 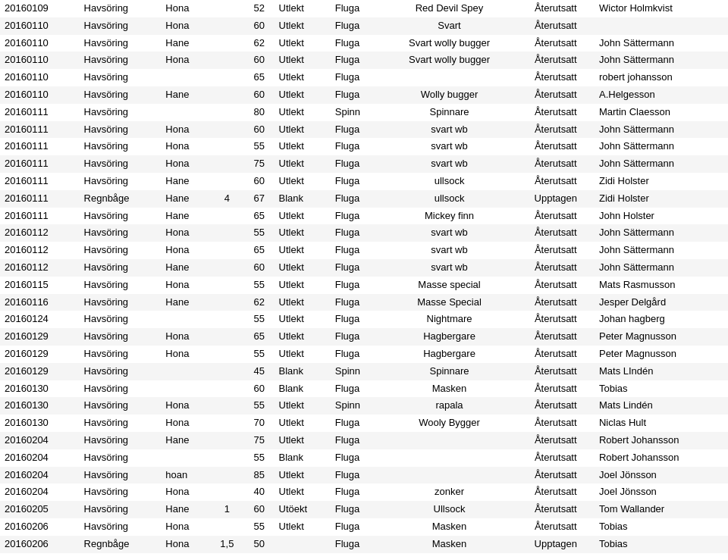 What do you see at coordinates (661, 458) in the screenshot?
I see `table-cell: Robert Johansson` at bounding box center [661, 458].